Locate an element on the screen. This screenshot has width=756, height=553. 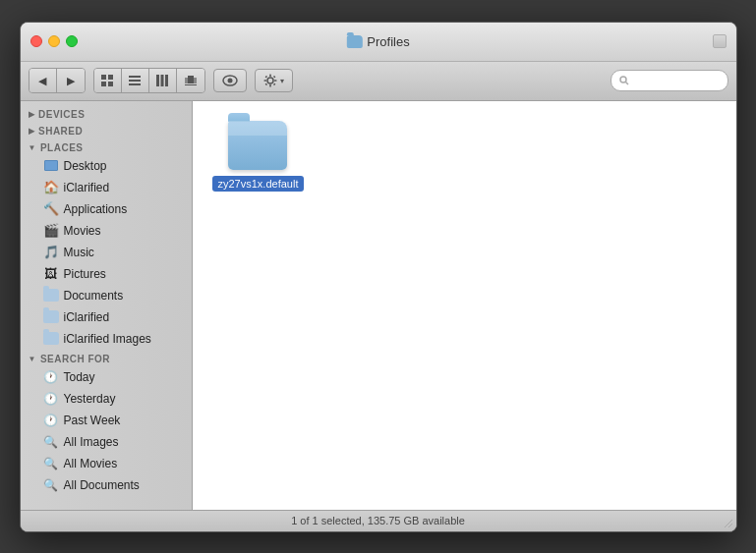
iclarified2-label: iClarified is located at coordinates (87, 317).